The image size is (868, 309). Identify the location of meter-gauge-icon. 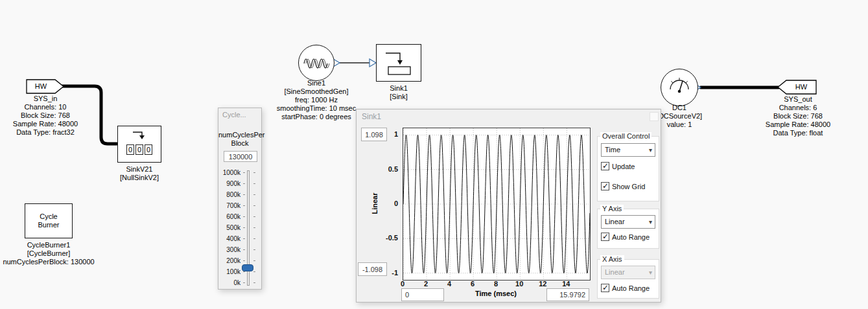
(679, 87).